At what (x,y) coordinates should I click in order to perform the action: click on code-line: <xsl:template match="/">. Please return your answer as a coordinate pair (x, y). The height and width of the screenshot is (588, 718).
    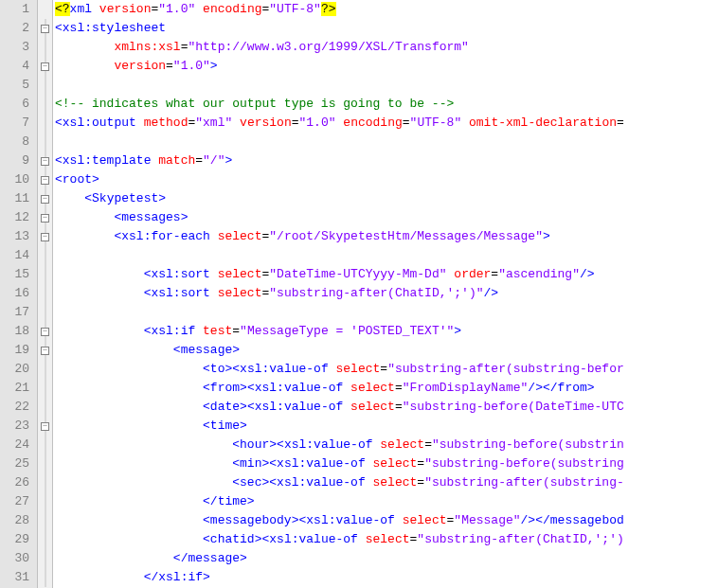
    Looking at the image, I should click on (386, 161).